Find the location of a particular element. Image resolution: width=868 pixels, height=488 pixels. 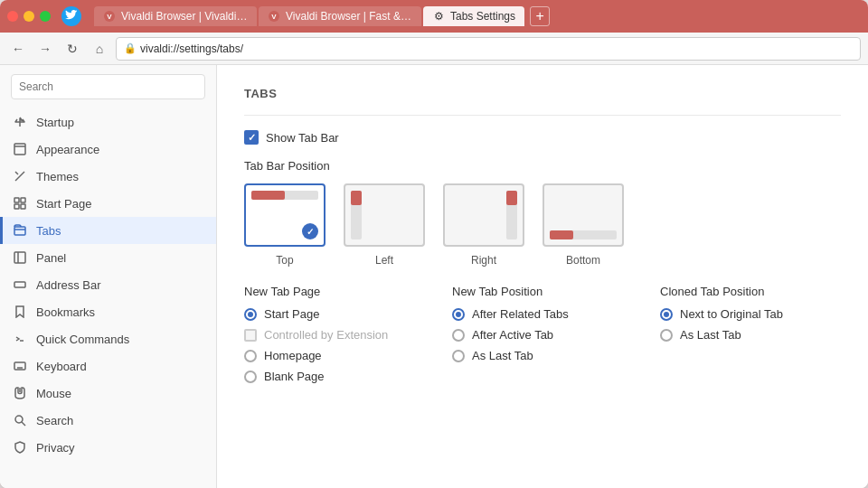

tab-1: V Vivaldi Browser | Vivaldi Foru... is located at coordinates (175, 16).